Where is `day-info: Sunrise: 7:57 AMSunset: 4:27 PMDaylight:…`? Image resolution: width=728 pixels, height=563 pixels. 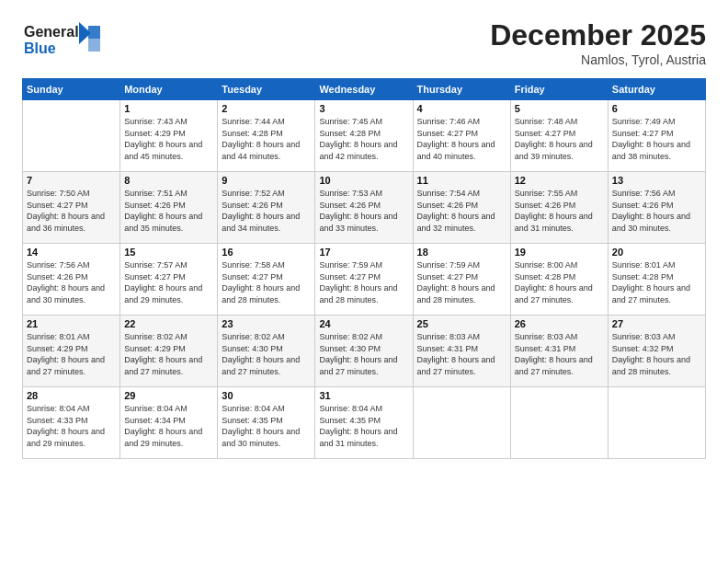
day-info: Sunrise: 7:57 AMSunset: 4:27 PMDaylight:… is located at coordinates (169, 282).